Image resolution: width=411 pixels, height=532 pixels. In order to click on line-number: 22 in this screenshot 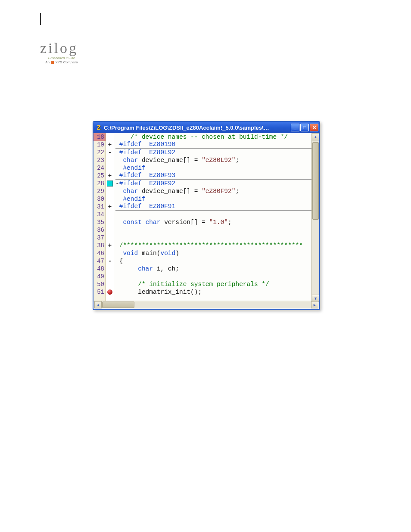, I will do `click(100, 152)`.